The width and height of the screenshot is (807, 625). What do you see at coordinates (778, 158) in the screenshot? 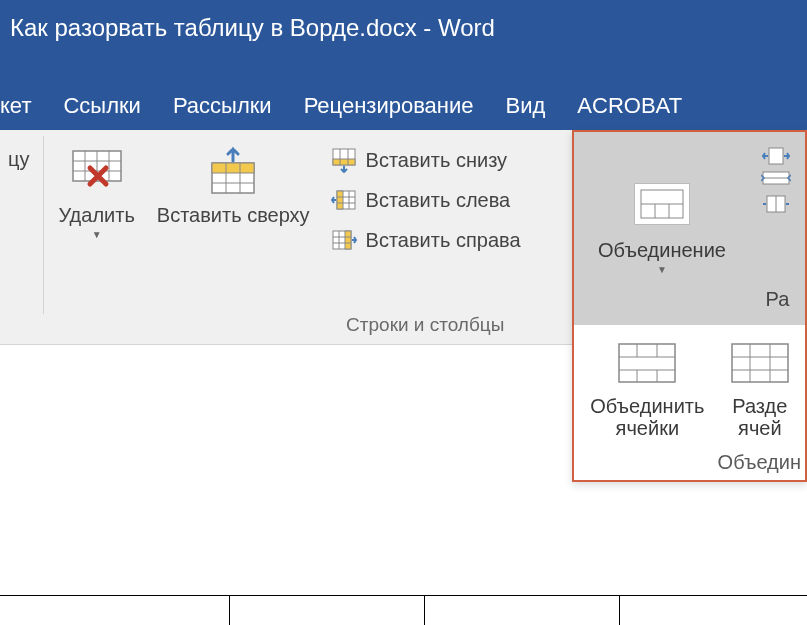
I see `autofit-icon` at bounding box center [778, 158].